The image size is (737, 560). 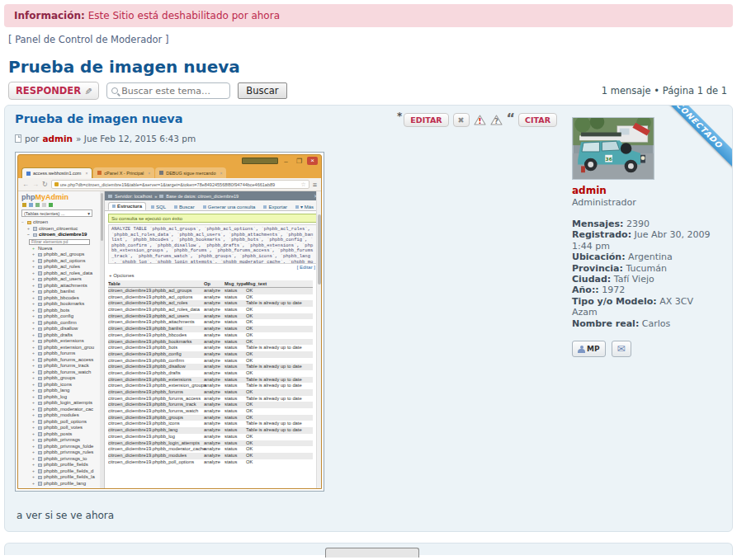 I want to click on results-cell: citroen_diciembre19.phpbb_log, so click(x=156, y=437).